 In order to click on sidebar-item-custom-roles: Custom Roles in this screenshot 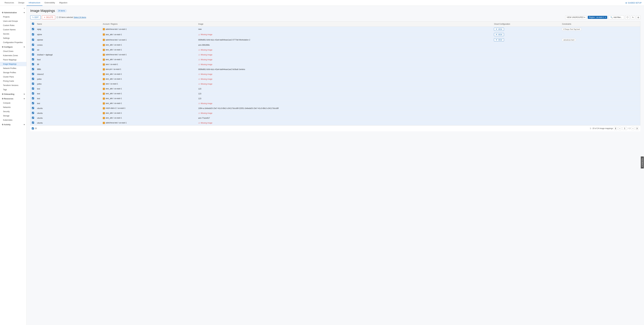, I will do `click(13, 26)`.